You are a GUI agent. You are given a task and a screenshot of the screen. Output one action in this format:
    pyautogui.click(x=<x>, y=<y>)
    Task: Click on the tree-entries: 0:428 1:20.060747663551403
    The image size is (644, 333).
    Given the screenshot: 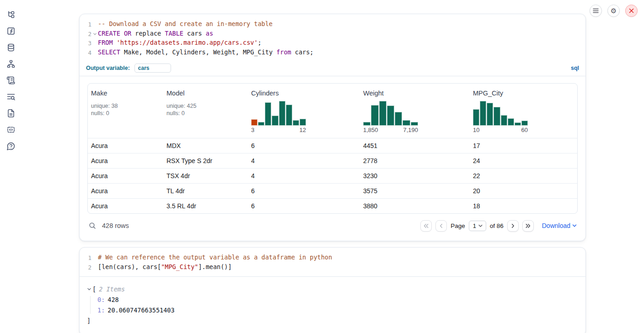 What is the action you would take?
    pyautogui.click(x=334, y=305)
    